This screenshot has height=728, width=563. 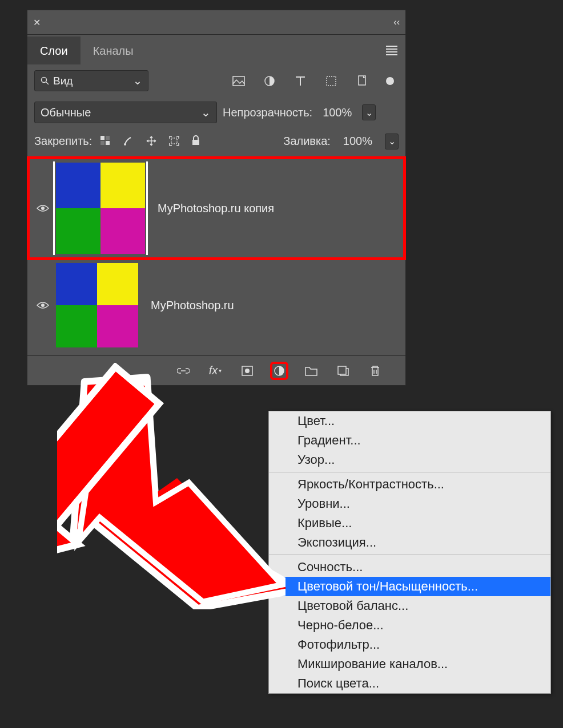 What do you see at coordinates (216, 112) in the screenshot?
I see `blend-row: Обычные⌄ Непрозрачность: 100% ⌄` at bounding box center [216, 112].